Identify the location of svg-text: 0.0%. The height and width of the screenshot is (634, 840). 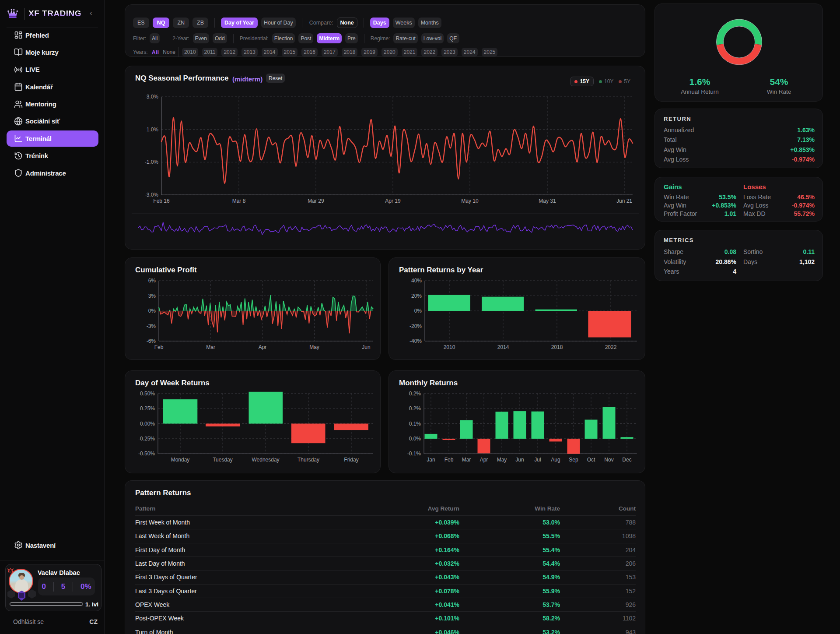
(415, 439).